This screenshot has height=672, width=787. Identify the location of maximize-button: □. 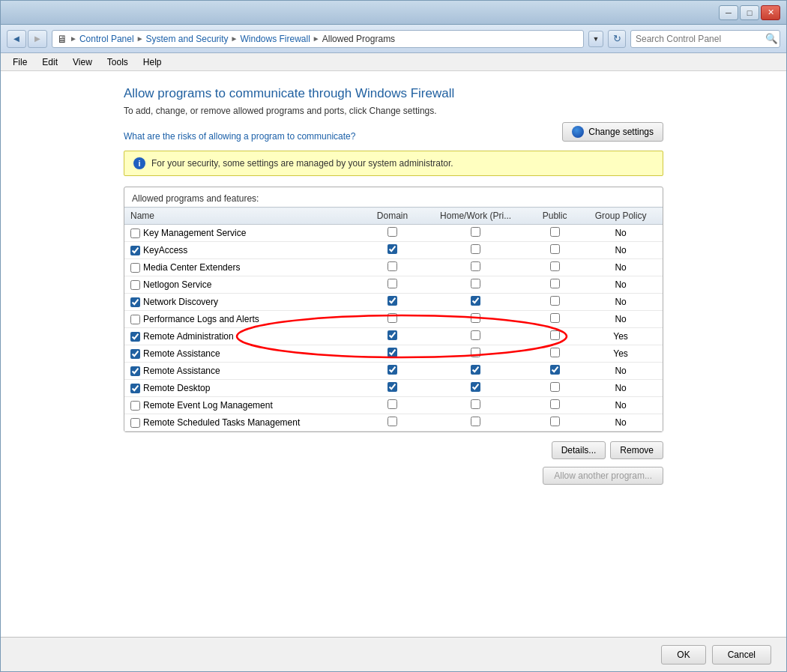
(750, 13).